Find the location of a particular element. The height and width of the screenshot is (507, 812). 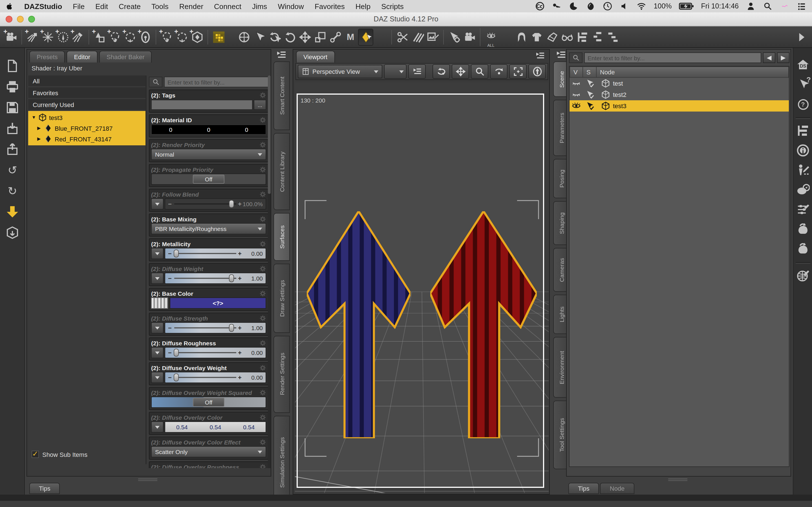

rotate-view-tool-icon is located at coordinates (274, 37).